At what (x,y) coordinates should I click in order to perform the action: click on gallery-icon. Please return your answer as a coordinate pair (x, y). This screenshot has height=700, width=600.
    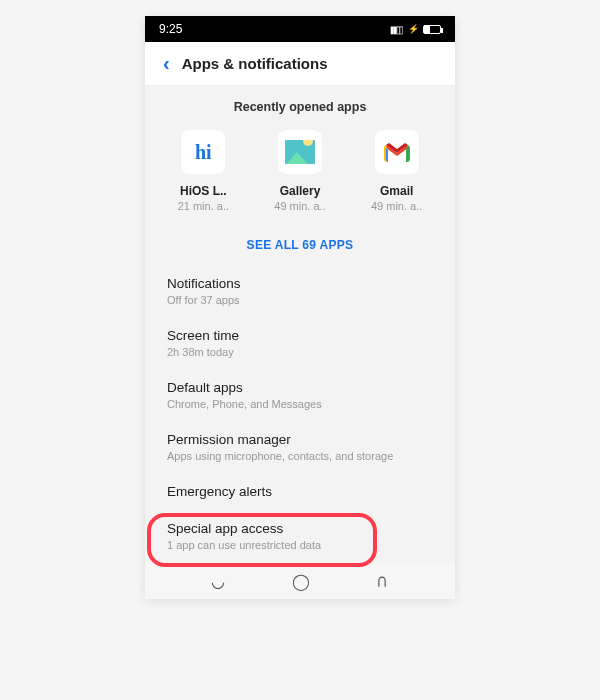
    Looking at the image, I should click on (300, 152).